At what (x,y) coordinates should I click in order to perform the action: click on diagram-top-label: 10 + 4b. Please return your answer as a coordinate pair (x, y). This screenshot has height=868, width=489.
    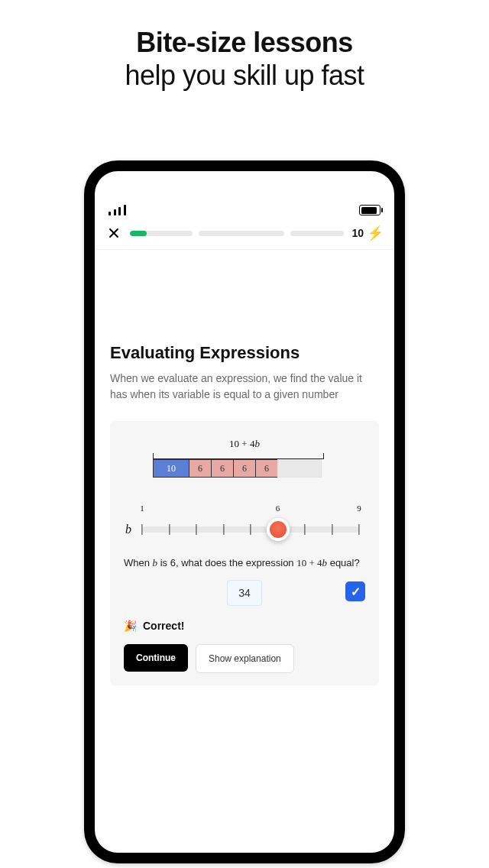
    Looking at the image, I should click on (244, 444).